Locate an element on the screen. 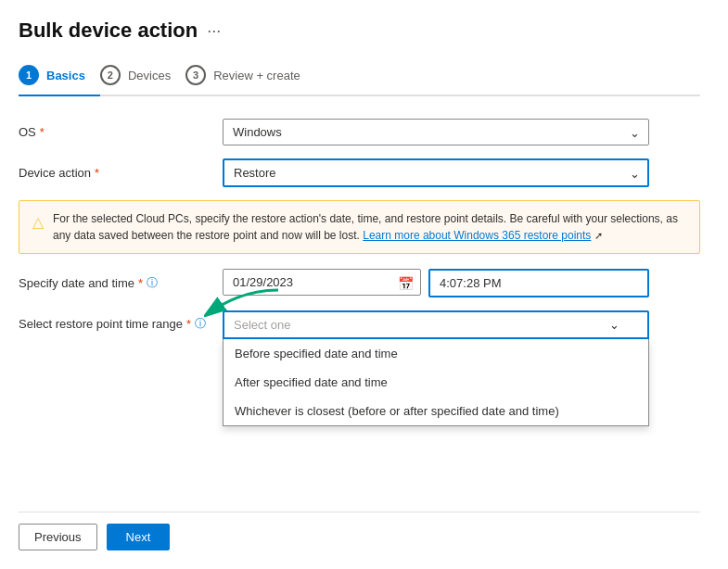 This screenshot has height=569, width=728. warning-banner: △ For the selected Cloud PCs, specify th… is located at coordinates (360, 227).